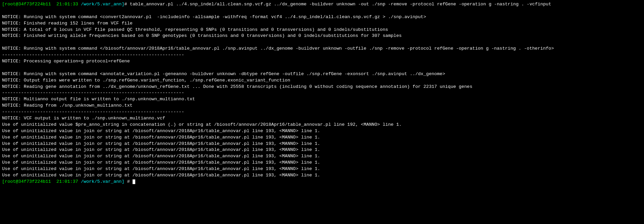 The height and width of the screenshot is (224, 644). Describe the element at coordinates (278, 48) in the screenshot. I see `notice-text: NOTICE: Running with system command </bi…` at that location.